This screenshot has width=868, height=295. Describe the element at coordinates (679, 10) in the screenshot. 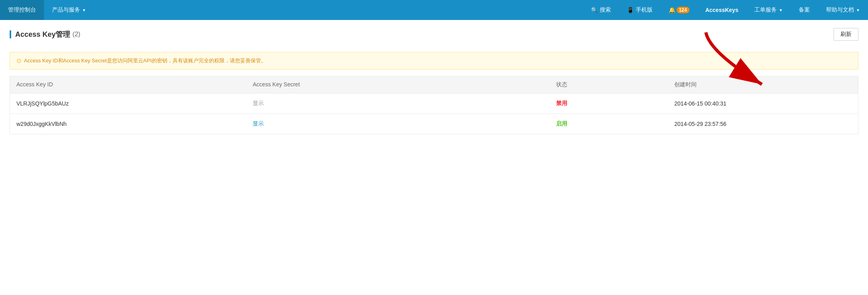

I see `nav-notifications: 🔔 124` at that location.